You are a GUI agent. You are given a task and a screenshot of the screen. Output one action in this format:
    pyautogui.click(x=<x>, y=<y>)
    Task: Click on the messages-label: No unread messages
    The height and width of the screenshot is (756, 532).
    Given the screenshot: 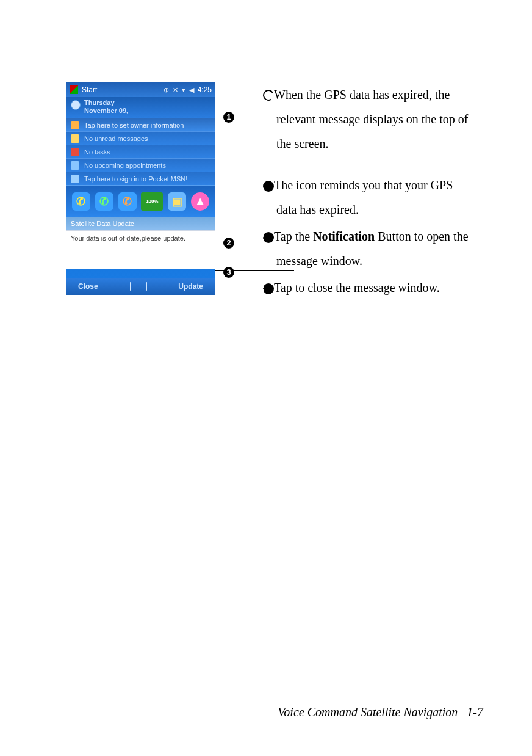 What is the action you would take?
    pyautogui.click(x=116, y=139)
    